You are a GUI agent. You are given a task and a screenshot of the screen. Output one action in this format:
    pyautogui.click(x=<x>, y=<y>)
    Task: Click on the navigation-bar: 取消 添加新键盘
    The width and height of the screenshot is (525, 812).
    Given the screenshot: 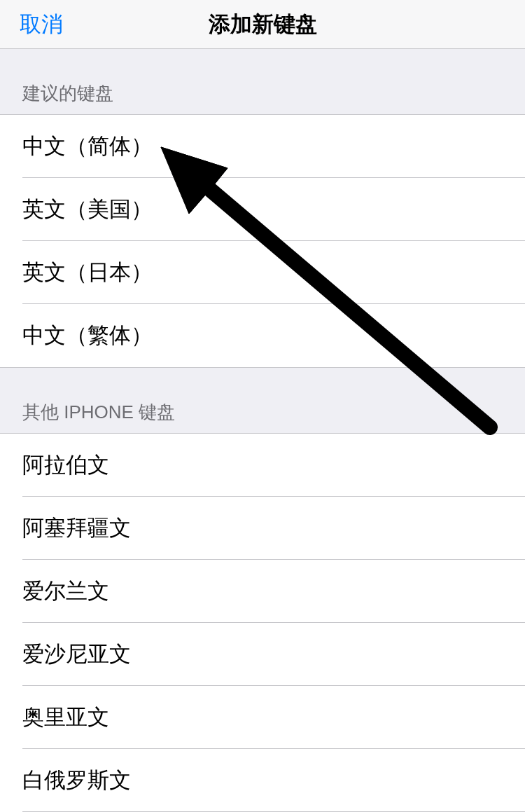 What is the action you would take?
    pyautogui.click(x=262, y=25)
    